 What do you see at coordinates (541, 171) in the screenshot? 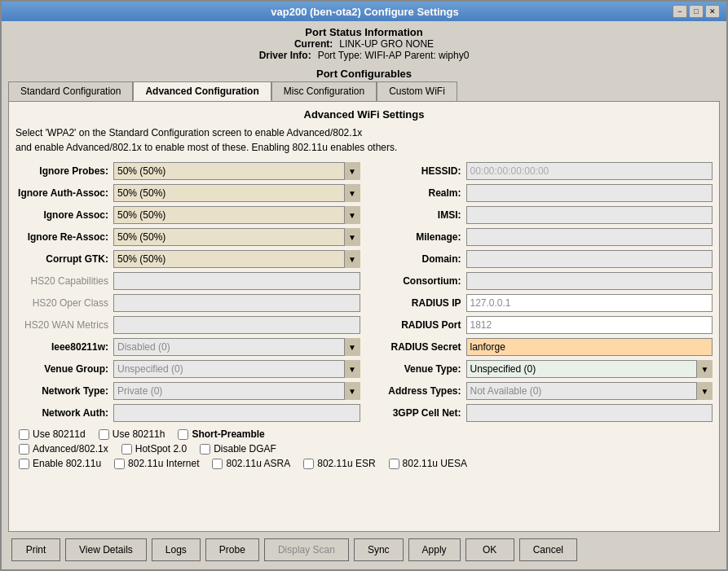
I see `hessid-row: HESSID:` at bounding box center [541, 171].